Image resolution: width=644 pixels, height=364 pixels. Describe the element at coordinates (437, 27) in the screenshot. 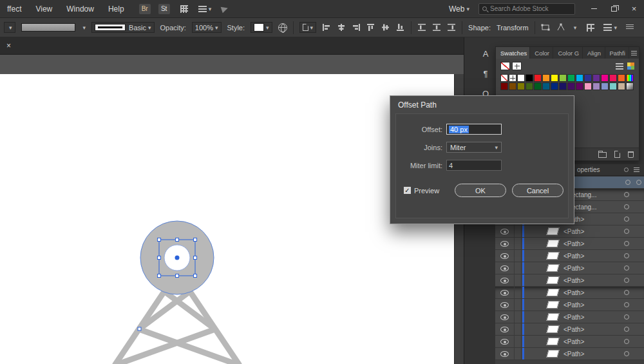

I see `distribute-center-icon` at that location.